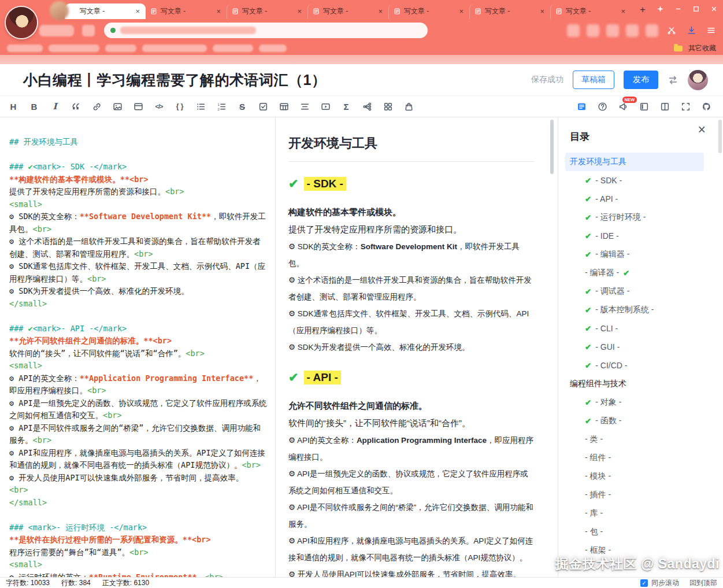 Image resolution: width=723 pixels, height=588 pixels. What do you see at coordinates (242, 106) in the screenshot?
I see `strikethrough-icon: S` at bounding box center [242, 106].